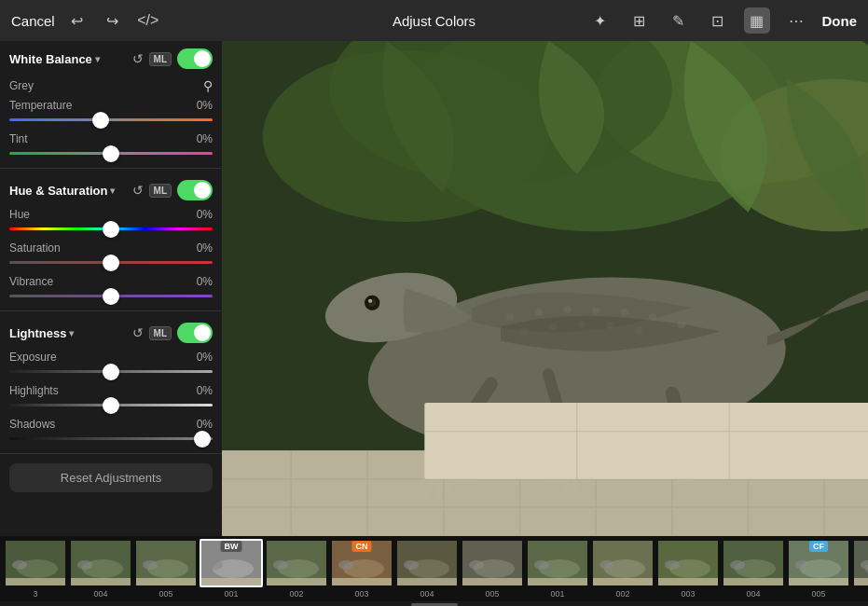  What do you see at coordinates (111, 86) in the screenshot?
I see `grey-row: Grey ⚲` at bounding box center [111, 86].